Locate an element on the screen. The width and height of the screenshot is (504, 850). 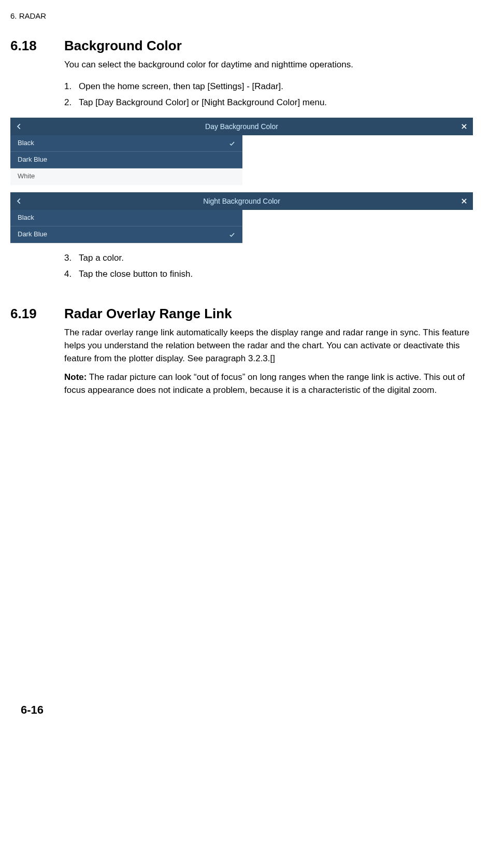
section-619-note: Note: The radar picture can look “out of… is located at coordinates (268, 384).